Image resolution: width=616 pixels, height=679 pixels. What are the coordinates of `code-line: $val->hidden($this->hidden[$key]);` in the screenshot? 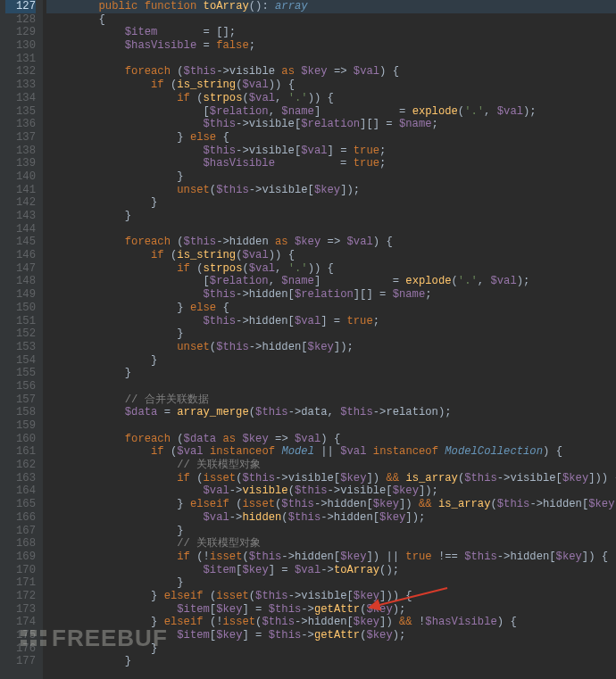 It's located at (331, 518).